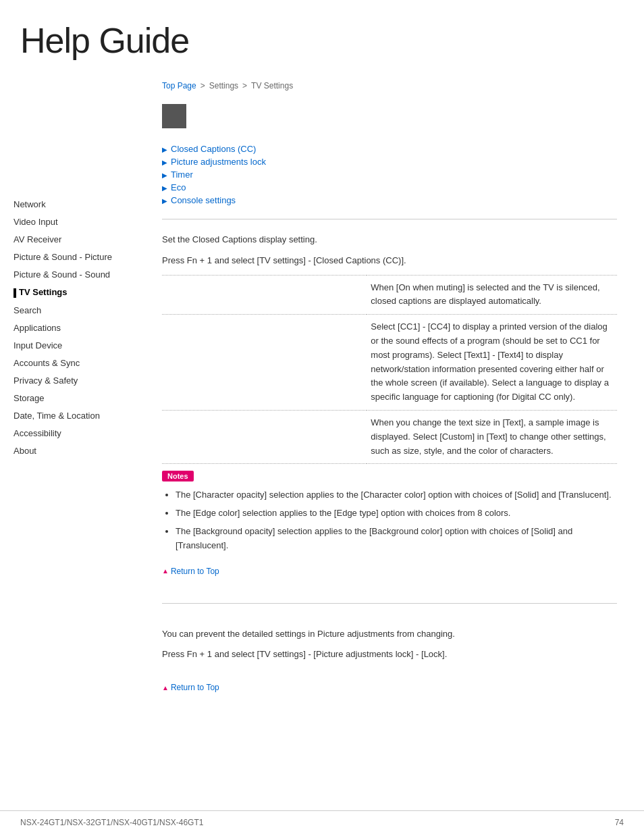 The width and height of the screenshot is (644, 834). Describe the element at coordinates (71, 467) in the screenshot. I see `sidebar: NetworkVideo InputAV ReceiverPicture & S…` at that location.